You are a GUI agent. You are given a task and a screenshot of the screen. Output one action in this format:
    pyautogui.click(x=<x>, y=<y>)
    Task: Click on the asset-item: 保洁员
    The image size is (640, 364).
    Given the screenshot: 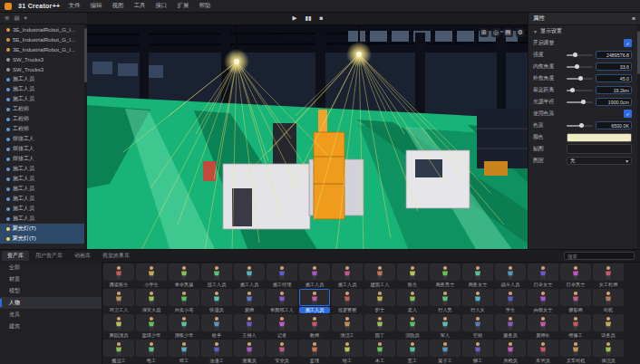 What is the action you would take?
    pyautogui.click(x=608, y=351)
    